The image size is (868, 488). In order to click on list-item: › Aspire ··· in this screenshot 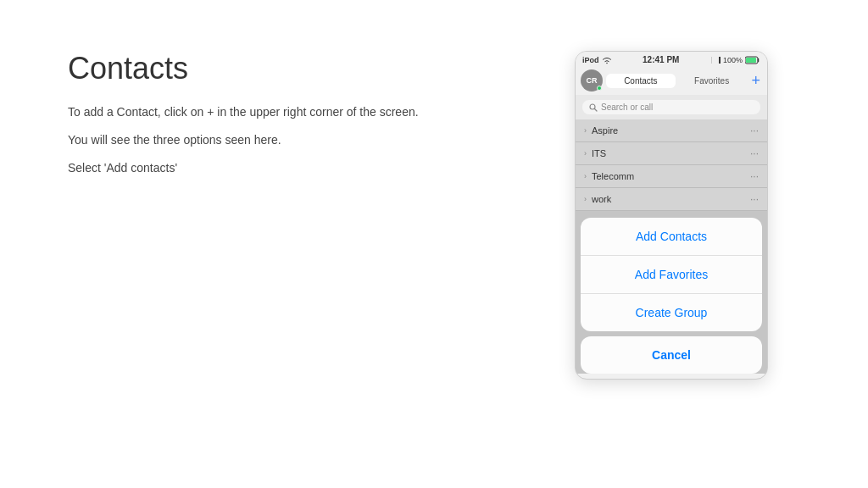, I will do `click(671, 130)`.